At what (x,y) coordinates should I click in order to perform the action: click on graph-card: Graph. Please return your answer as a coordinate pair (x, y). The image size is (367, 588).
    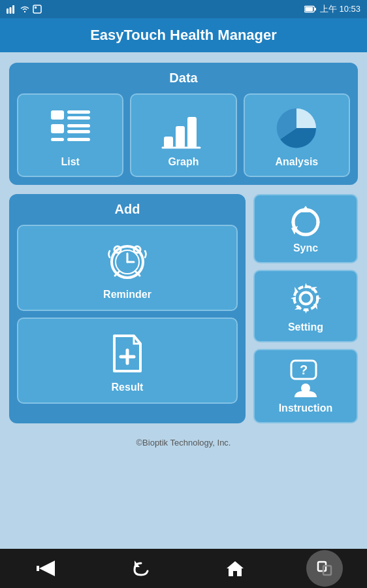
    Looking at the image, I should click on (183, 135).